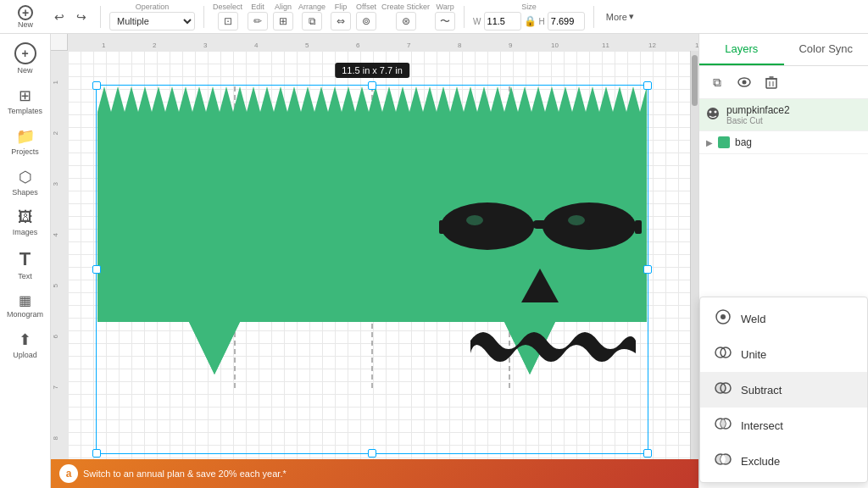  Describe the element at coordinates (445, 21) in the screenshot. I see `warp-button: 〜` at that location.